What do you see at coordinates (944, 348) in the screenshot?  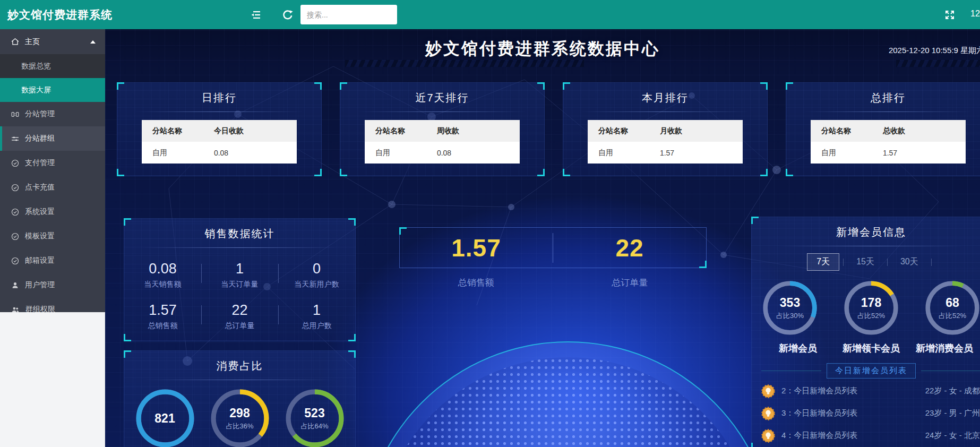 I see `ring-label: 新增消费会员` at bounding box center [944, 348].